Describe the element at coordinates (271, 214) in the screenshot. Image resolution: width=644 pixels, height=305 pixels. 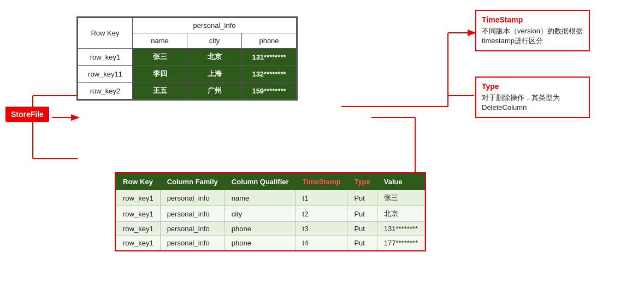
I see `bottom-table-row: row_key1personal_infocityt2Put北京` at that location.